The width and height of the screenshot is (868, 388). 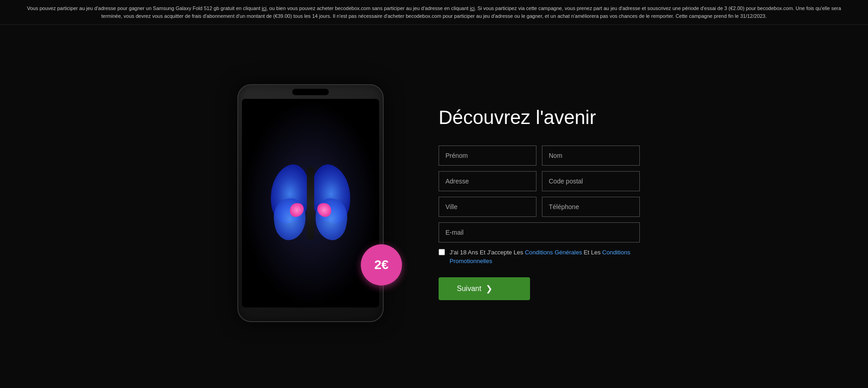 What do you see at coordinates (434, 12) in the screenshot?
I see `banner-text: Vous pouvez participer au jeu d'adresse …` at bounding box center [434, 12].